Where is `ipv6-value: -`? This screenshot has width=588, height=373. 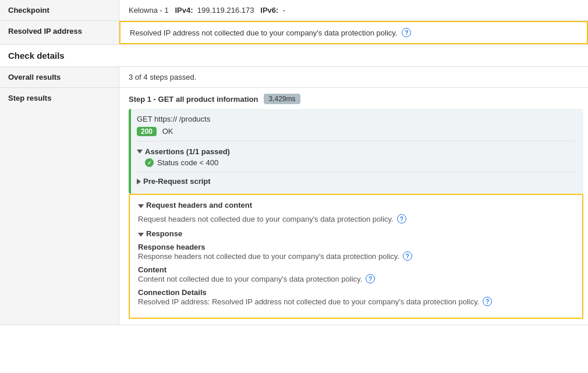
ipv6-value: - is located at coordinates (284, 10).